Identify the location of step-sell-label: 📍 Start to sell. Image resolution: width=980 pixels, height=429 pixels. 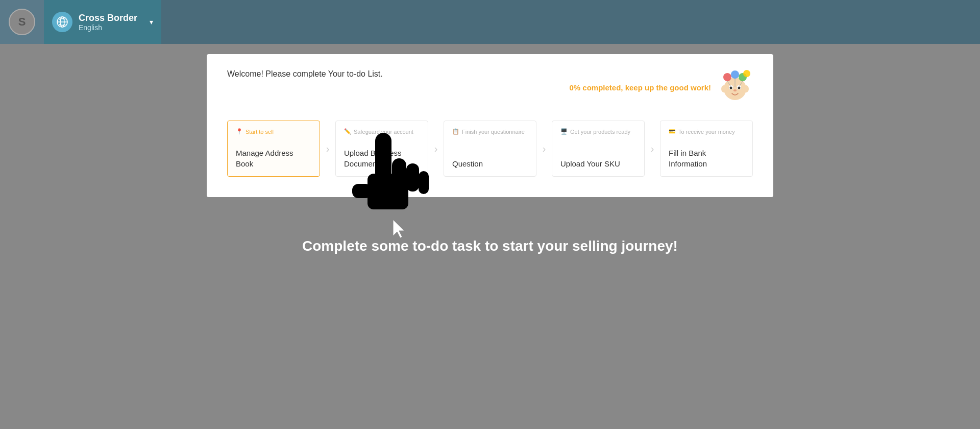
(274, 132).